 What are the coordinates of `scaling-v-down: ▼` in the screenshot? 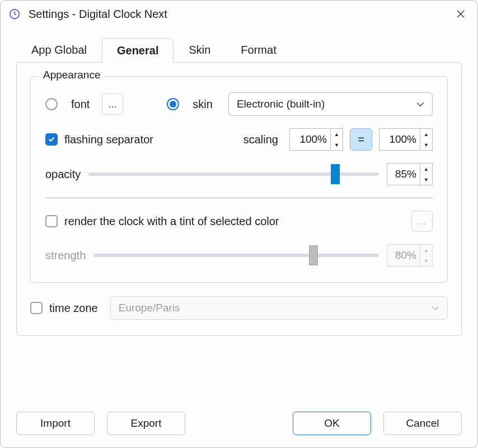 It's located at (427, 144).